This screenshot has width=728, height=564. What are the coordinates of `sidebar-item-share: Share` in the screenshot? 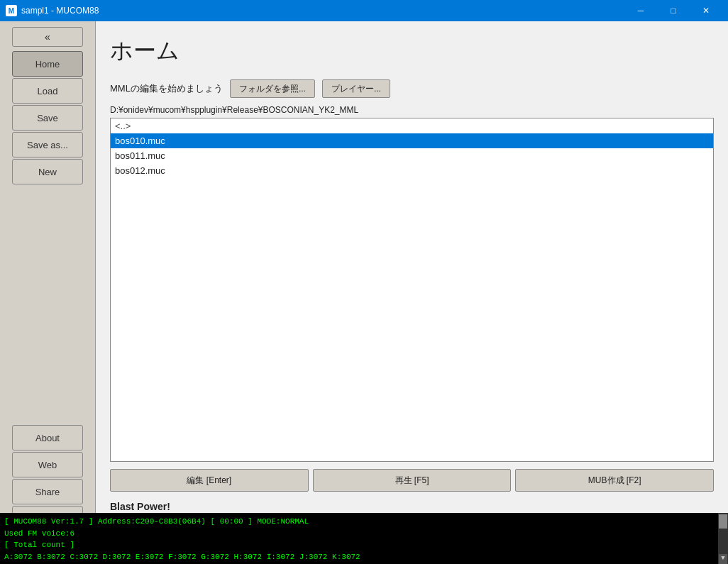 It's located at (48, 492).